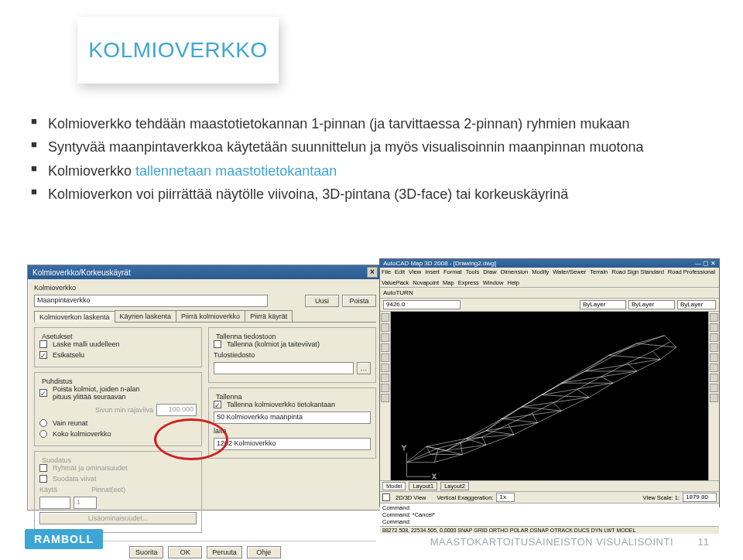  What do you see at coordinates (236, 171) in the screenshot?
I see `bullet-accent: tallennetaan maastotietokantaan` at bounding box center [236, 171].